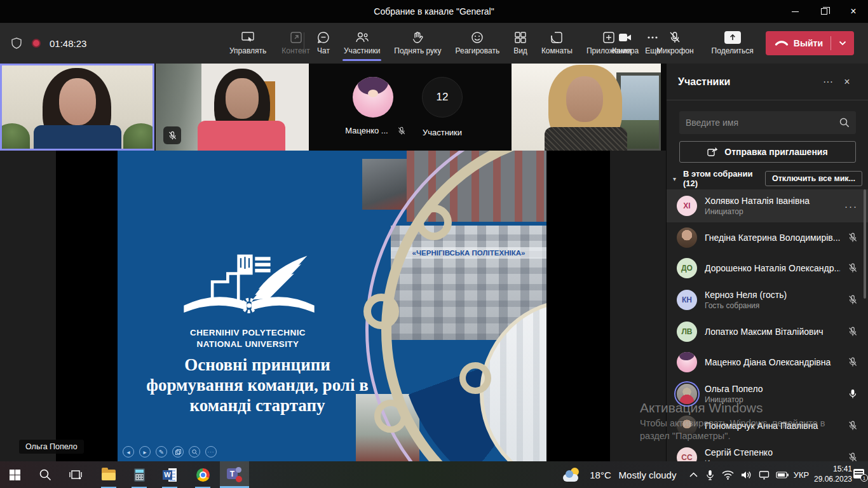 The height and width of the screenshot is (488, 868). I want to click on rooms-button: Комнаты, so click(557, 43).